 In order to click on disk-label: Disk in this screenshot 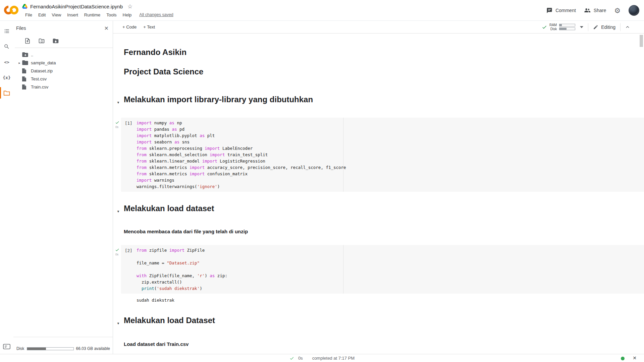, I will do `click(20, 349)`.